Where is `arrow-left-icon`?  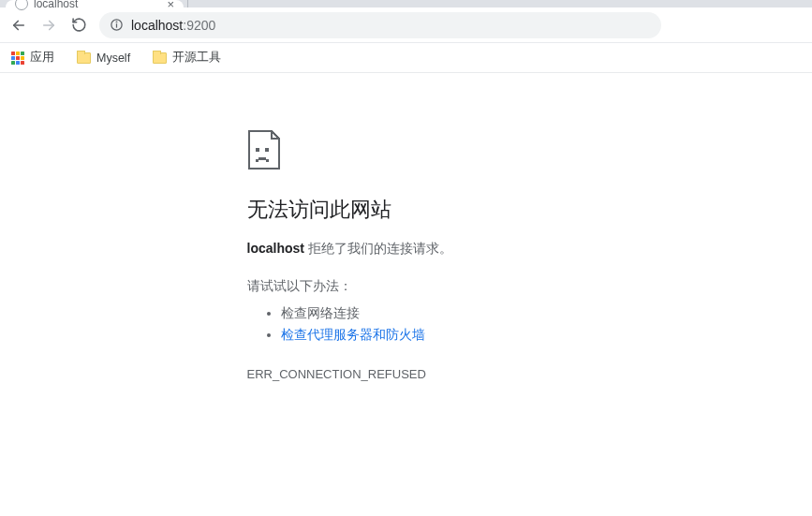 arrow-left-icon is located at coordinates (19, 25).